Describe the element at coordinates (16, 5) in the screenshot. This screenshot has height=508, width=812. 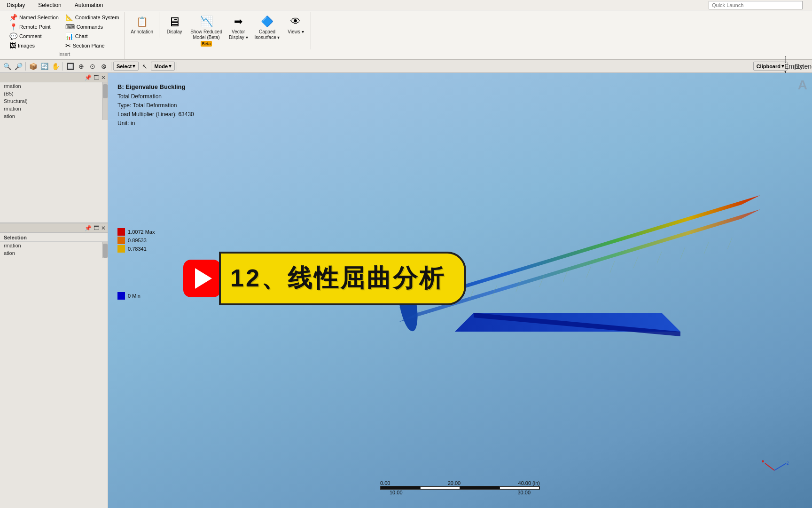
I see `menu-display: Display` at that location.